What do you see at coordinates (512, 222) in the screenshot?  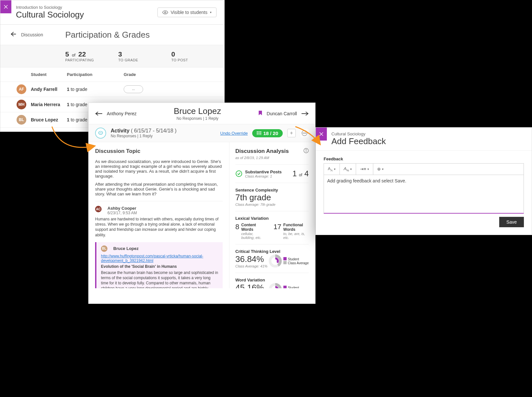 I see `save-button: Save` at bounding box center [512, 222].